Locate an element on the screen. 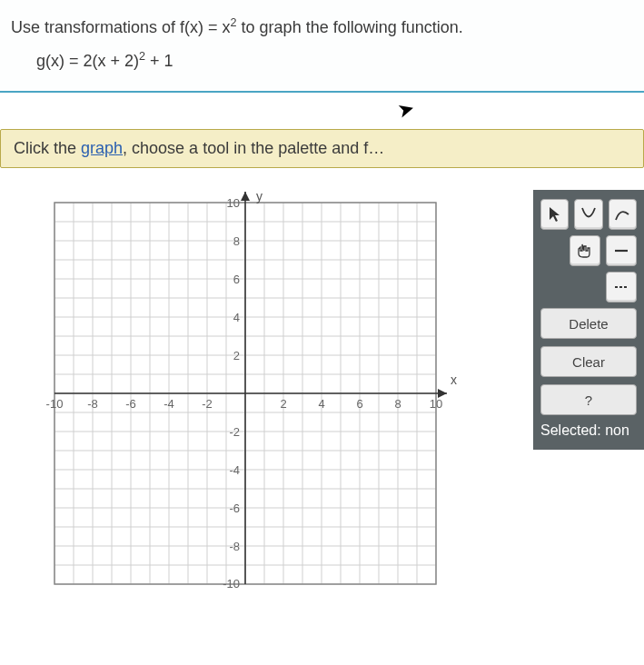 The width and height of the screenshot is (644, 665). x-axis-label: x is located at coordinates (454, 380).